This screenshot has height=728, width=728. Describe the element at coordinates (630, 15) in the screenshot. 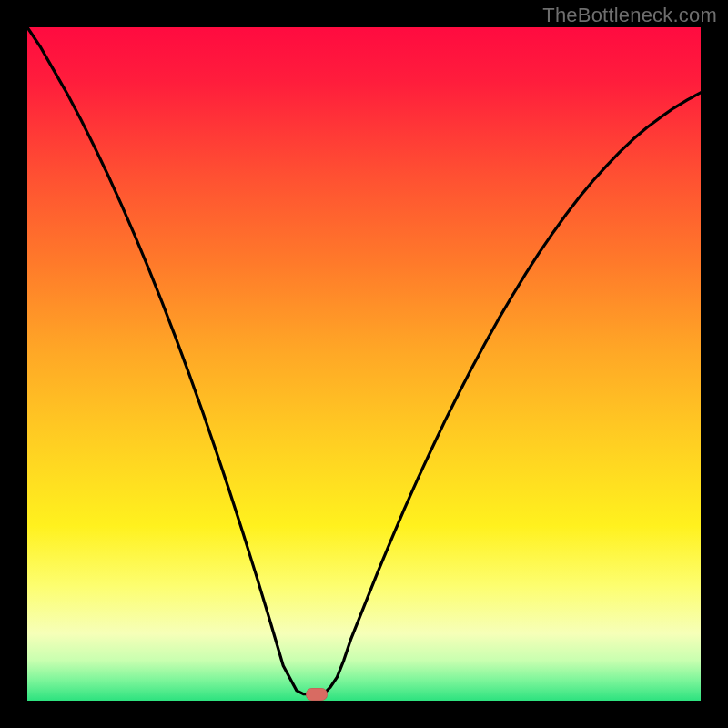

I see `watermark-text: TheBottleneck.com` at that location.